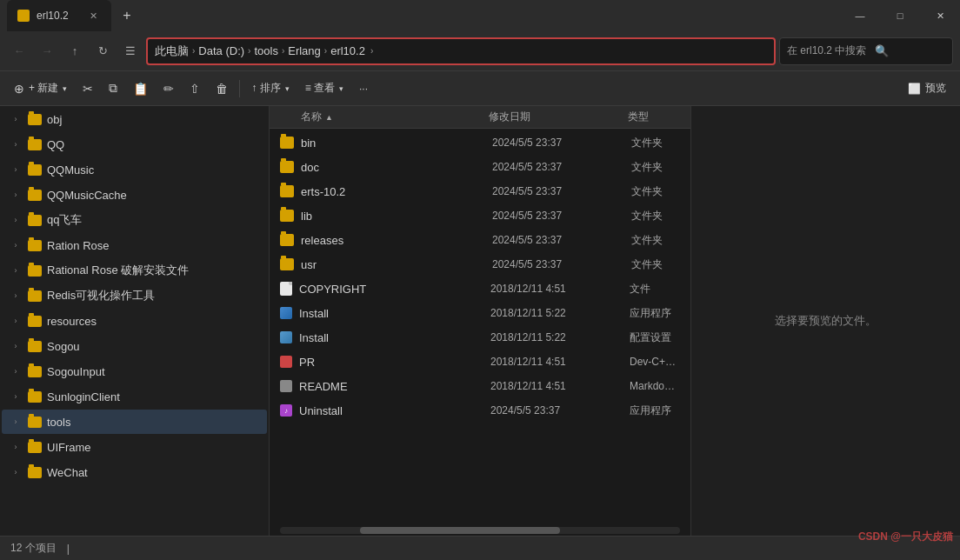  What do you see at coordinates (169, 89) in the screenshot?
I see `rename-icon: ✏` at bounding box center [169, 89].